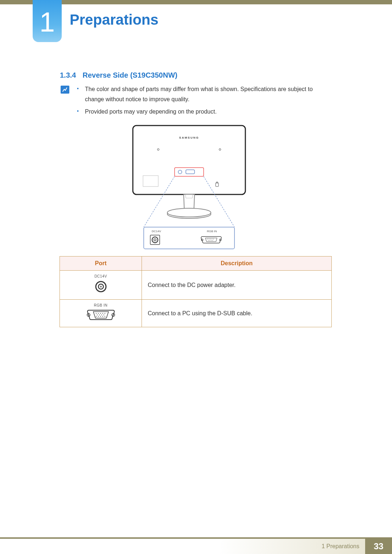 The width and height of the screenshot is (392, 554). What do you see at coordinates (101, 285) in the screenshot?
I see `port-cell-dc: DC14V` at bounding box center [101, 285].